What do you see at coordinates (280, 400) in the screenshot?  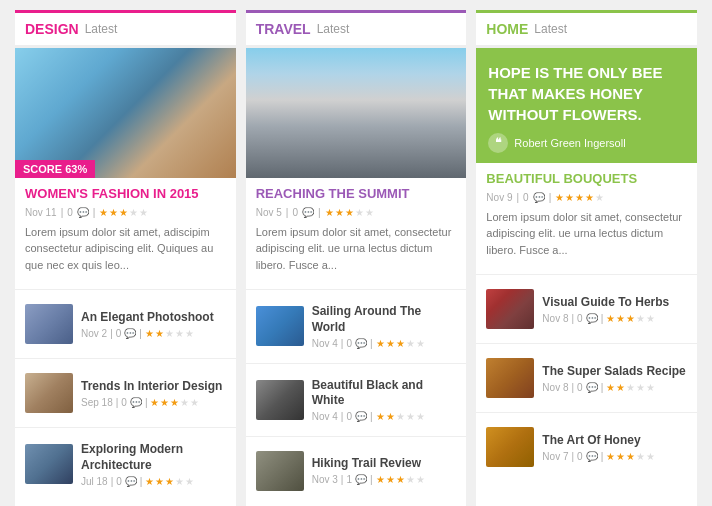 I see `travel-item-2-image` at bounding box center [280, 400].